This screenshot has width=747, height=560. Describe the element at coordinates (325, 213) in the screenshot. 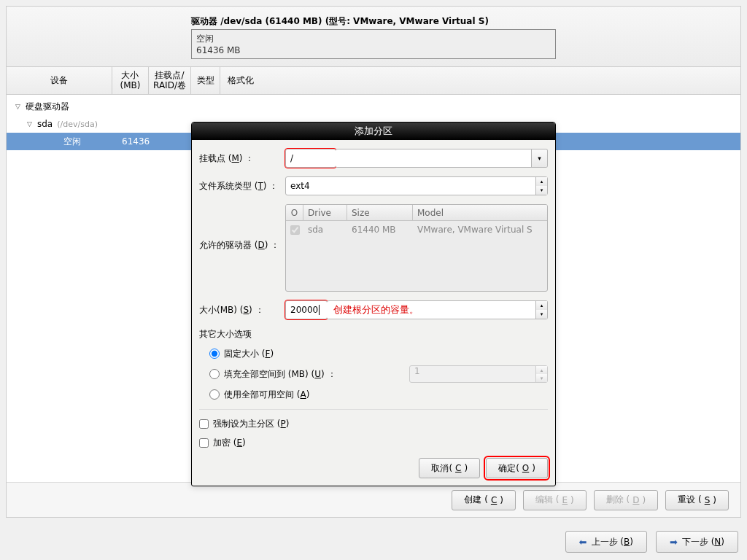

I see `col-drive: Drive` at that location.